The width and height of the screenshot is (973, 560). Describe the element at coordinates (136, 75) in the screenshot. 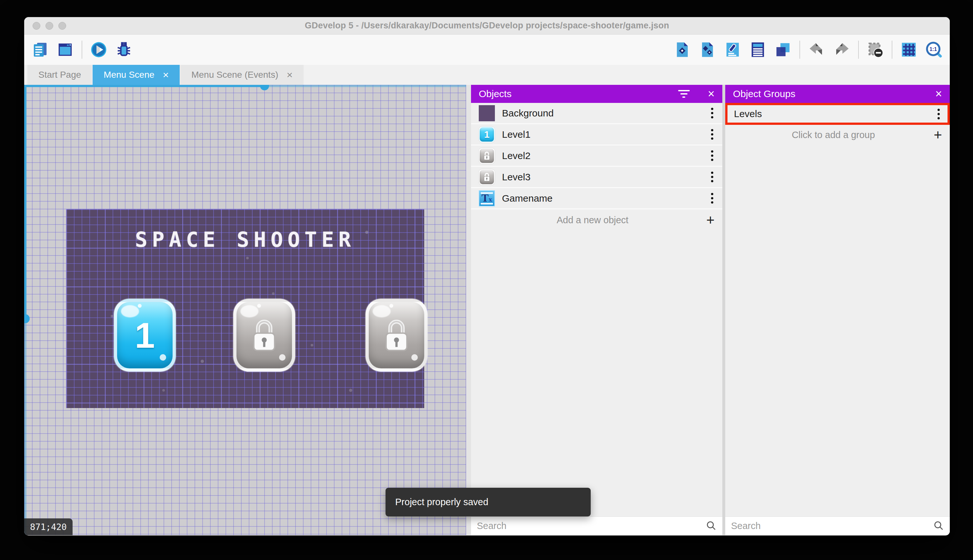

I see `tab-menu-scene: Menu Scene ×` at that location.